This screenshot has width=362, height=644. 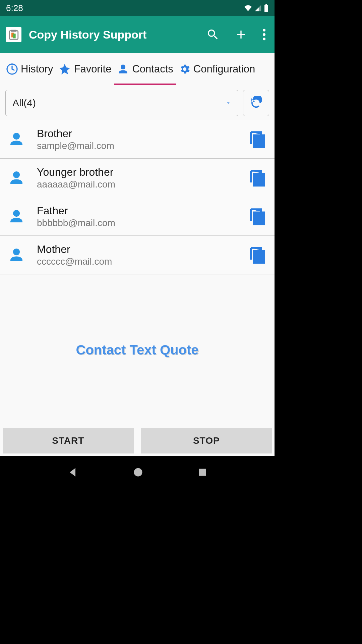 What do you see at coordinates (142, 255) in the screenshot?
I see `contact-text: Mother cccccc@mail.com` at bounding box center [142, 255].